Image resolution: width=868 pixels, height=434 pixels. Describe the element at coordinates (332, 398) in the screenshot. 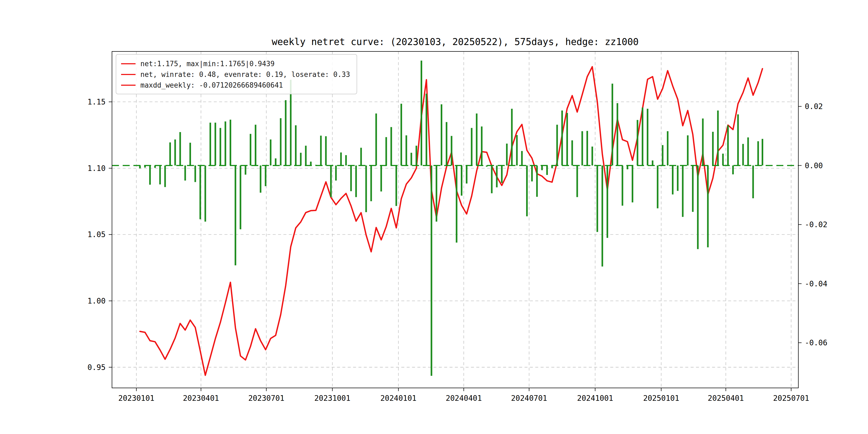

I see `x-axis-tick-label: 20231001` at that location.